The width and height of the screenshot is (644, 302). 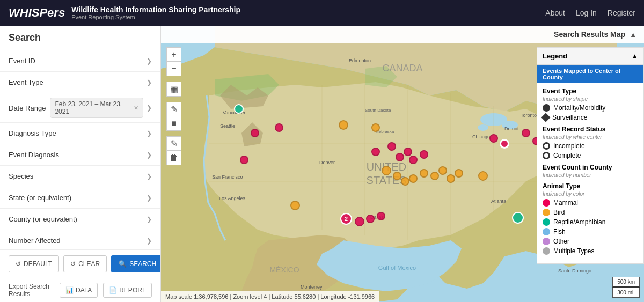 I want to click on svg-text: Denver, so click(x=327, y=163).